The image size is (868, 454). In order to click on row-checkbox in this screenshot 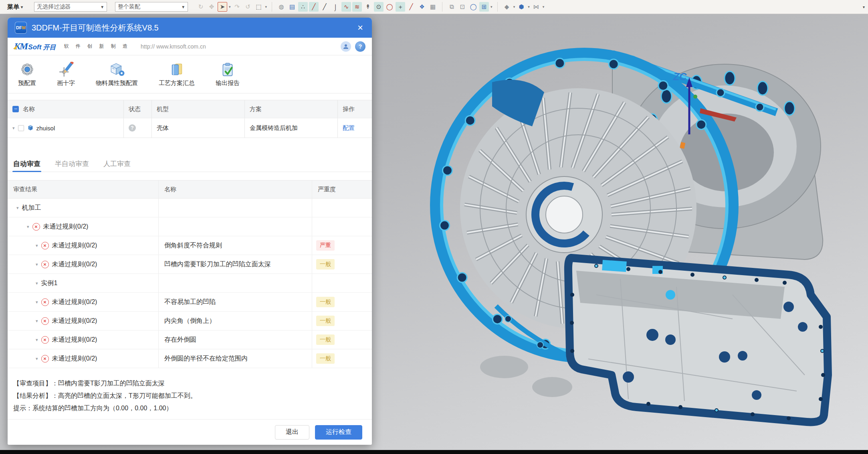, I will do `click(21, 128)`.